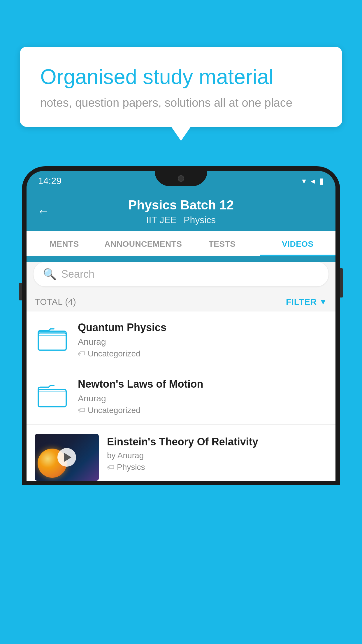 Image resolution: width=362 pixels, height=644 pixels. What do you see at coordinates (217, 456) in the screenshot?
I see `video-author: by Anurag` at bounding box center [217, 456].